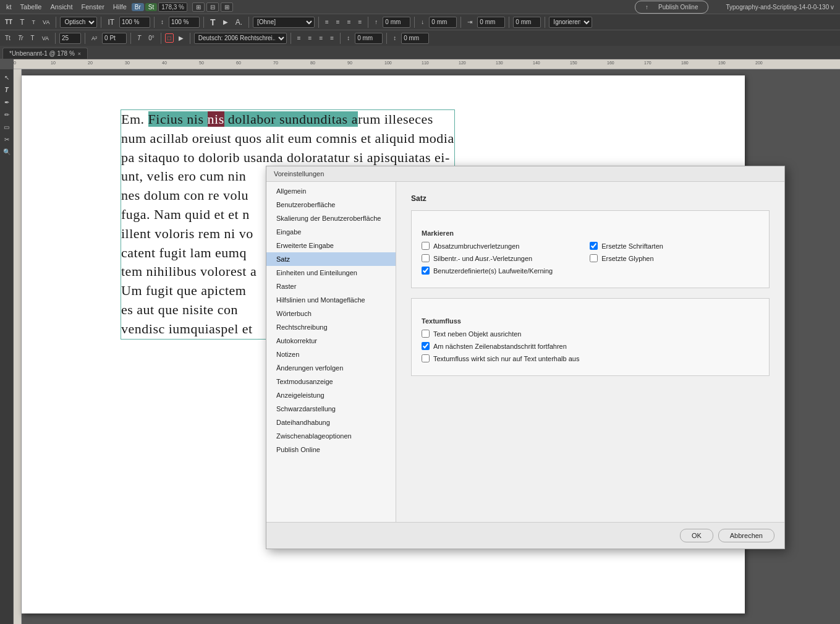 The height and width of the screenshot is (624, 840). Describe the element at coordinates (184, 22) in the screenshot. I see `line-height-input` at that location.